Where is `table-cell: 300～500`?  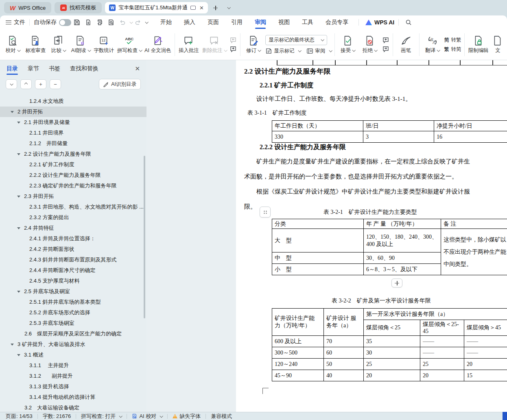
table-cell: 300～500 is located at coordinates (298, 353).